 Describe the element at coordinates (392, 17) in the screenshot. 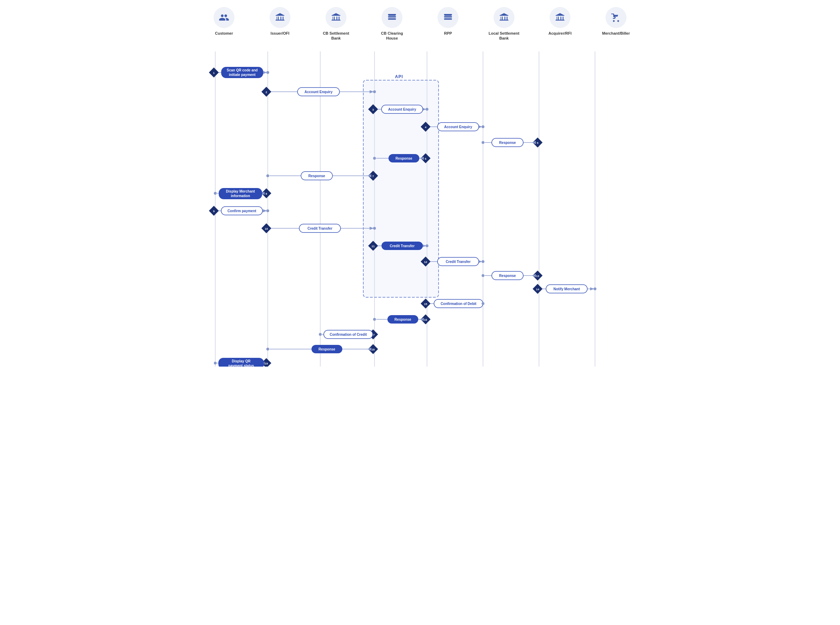

I see `cb-clearing-icon` at that location.